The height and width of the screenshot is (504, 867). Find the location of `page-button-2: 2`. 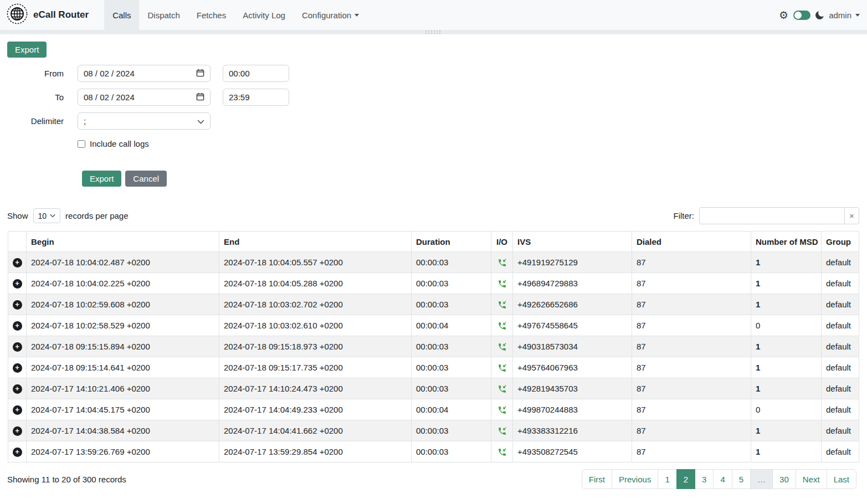

page-button-2: 2 is located at coordinates (686, 479).